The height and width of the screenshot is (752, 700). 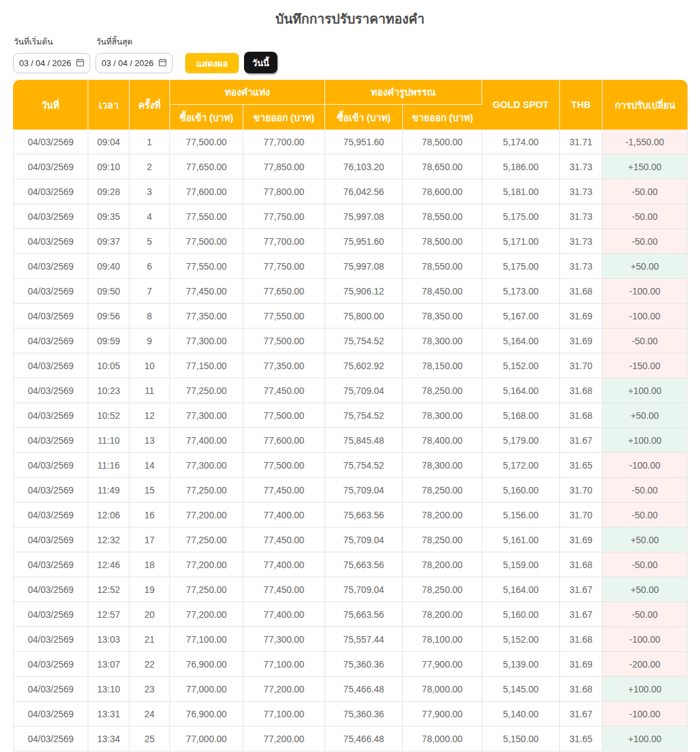 What do you see at coordinates (284, 490) in the screenshot?
I see `bar-sell-cell: 77,450.00` at bounding box center [284, 490].